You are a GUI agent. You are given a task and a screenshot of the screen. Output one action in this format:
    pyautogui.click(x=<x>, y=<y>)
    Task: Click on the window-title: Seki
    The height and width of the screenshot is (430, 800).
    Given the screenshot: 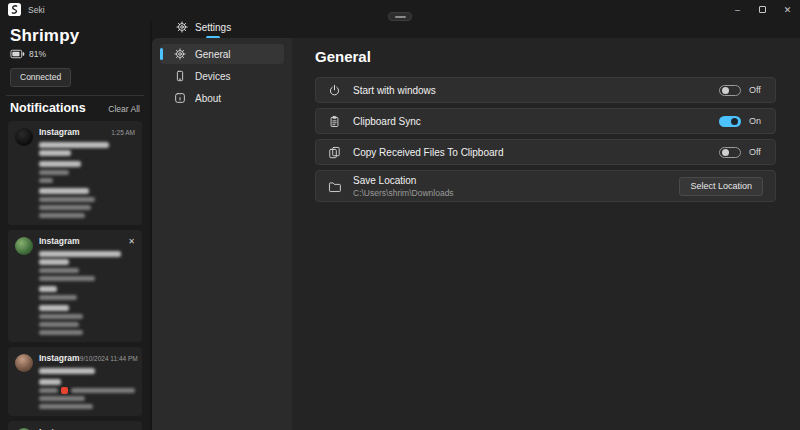 What is the action you would take?
    pyautogui.click(x=36, y=10)
    